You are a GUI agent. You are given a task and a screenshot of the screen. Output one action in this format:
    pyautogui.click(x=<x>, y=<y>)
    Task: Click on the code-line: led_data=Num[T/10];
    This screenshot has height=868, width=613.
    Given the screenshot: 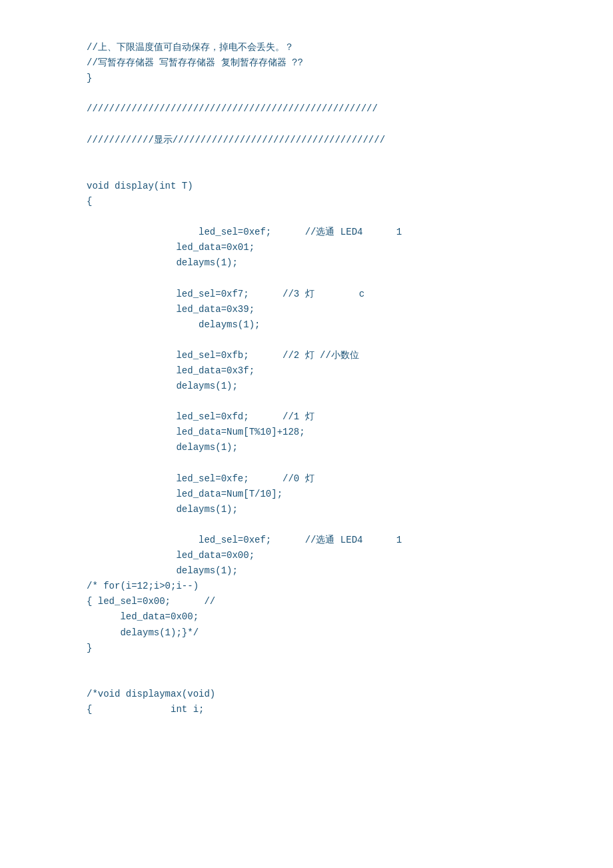 What is the action you would take?
    pyautogui.click(x=350, y=495)
    